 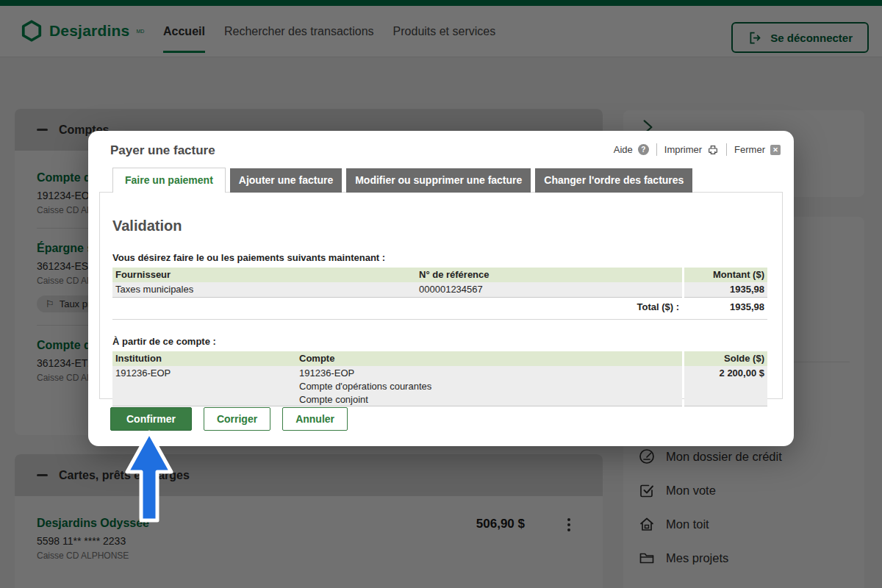 I want to click on help-question-icon: ?, so click(x=644, y=150).